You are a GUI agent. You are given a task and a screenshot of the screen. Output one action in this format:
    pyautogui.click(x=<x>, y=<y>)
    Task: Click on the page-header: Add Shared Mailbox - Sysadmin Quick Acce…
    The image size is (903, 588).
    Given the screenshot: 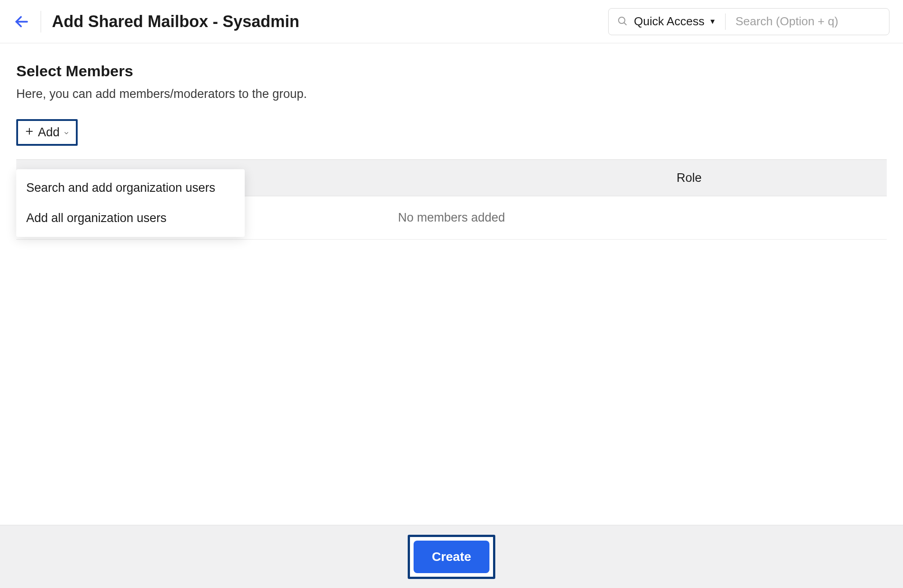 What is the action you would take?
    pyautogui.click(x=452, y=22)
    